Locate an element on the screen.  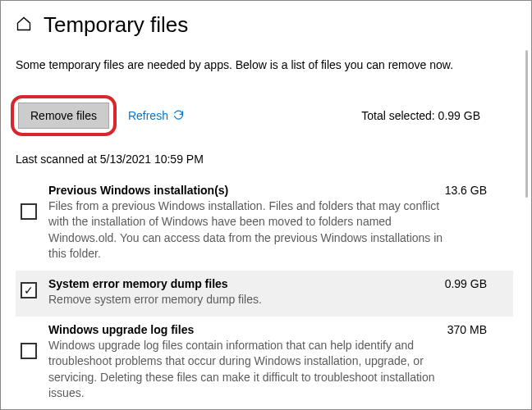
file-size: 370 MB is located at coordinates (478, 330).